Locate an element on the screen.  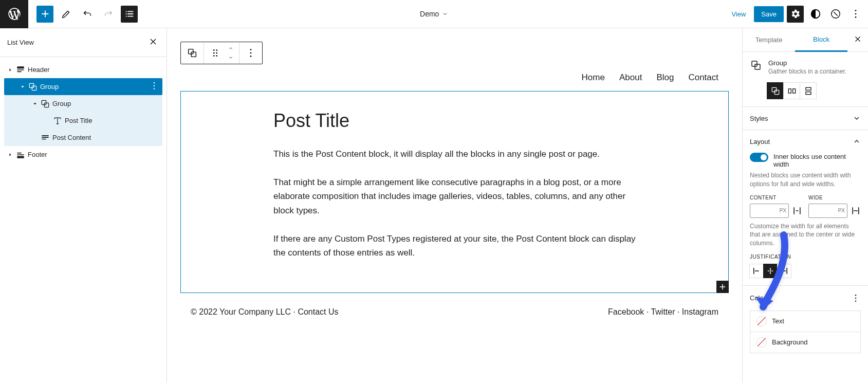
styles-panel-header: Styles is located at coordinates (805, 118).